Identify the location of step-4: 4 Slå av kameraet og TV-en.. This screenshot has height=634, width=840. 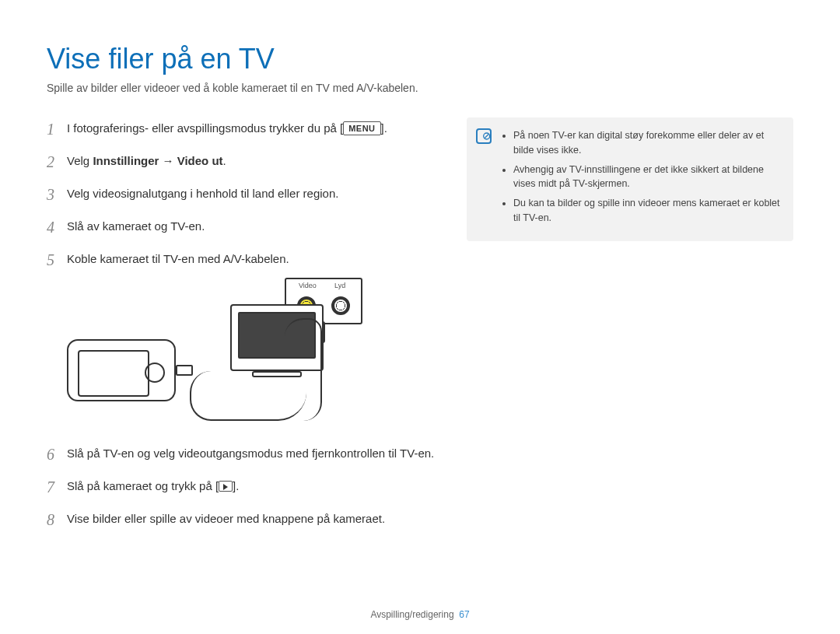
(241, 227).